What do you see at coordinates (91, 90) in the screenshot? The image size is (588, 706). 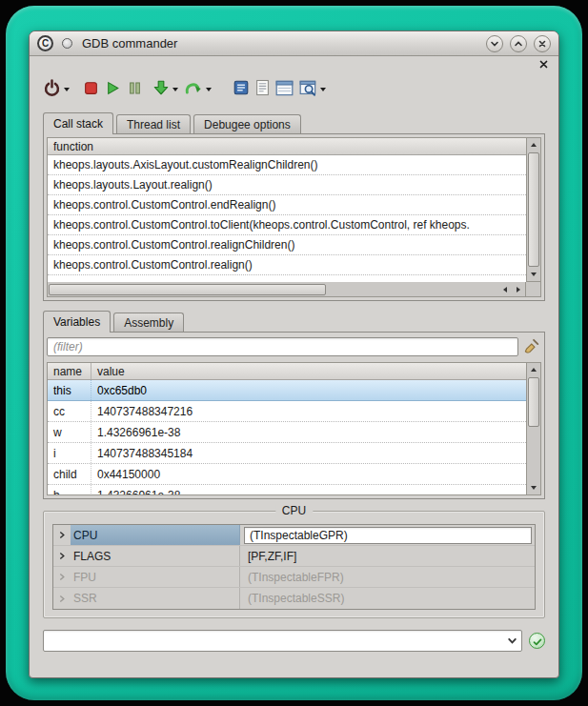 I see `stop-icon` at bounding box center [91, 90].